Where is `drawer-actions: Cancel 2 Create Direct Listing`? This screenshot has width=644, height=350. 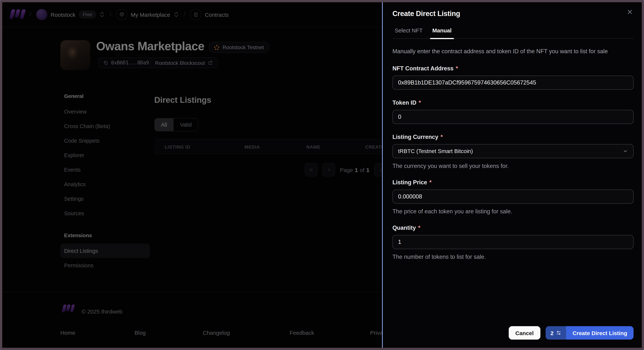 drawer-actions: Cancel 2 Create Direct Listing is located at coordinates (571, 333).